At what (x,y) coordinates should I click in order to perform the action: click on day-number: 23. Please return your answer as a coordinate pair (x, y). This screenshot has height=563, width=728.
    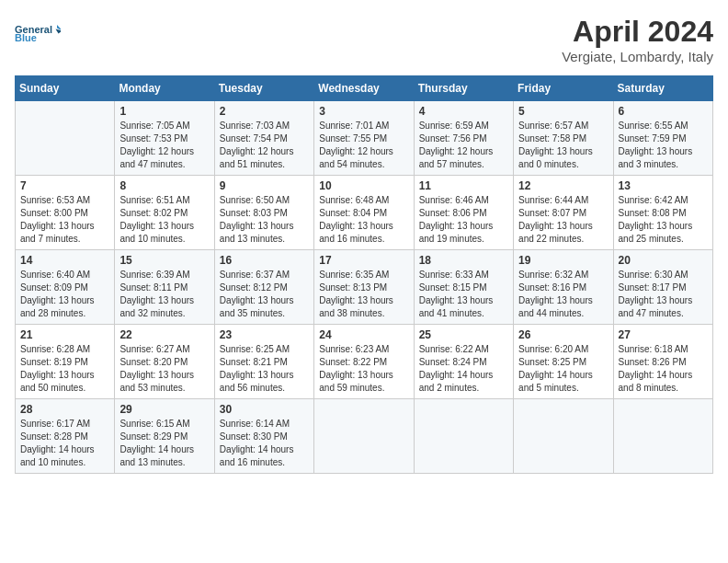
    Looking at the image, I should click on (265, 335).